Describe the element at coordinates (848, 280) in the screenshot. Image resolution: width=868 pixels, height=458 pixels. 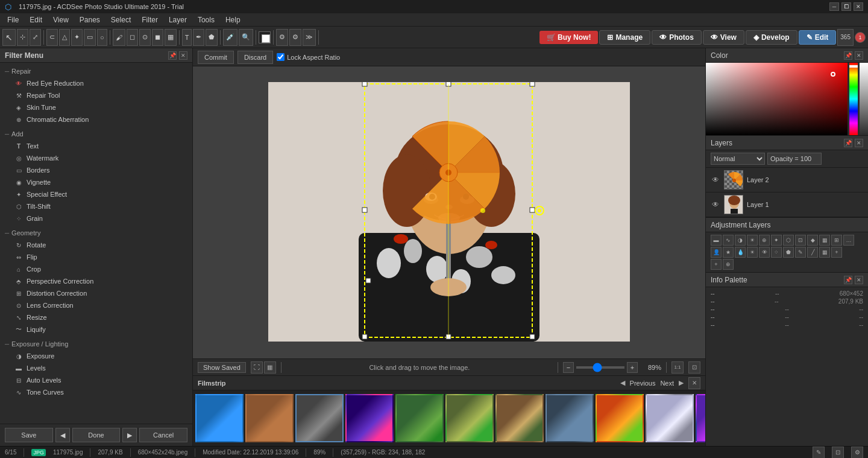
I see `info-pin-btn: 📌` at that location.